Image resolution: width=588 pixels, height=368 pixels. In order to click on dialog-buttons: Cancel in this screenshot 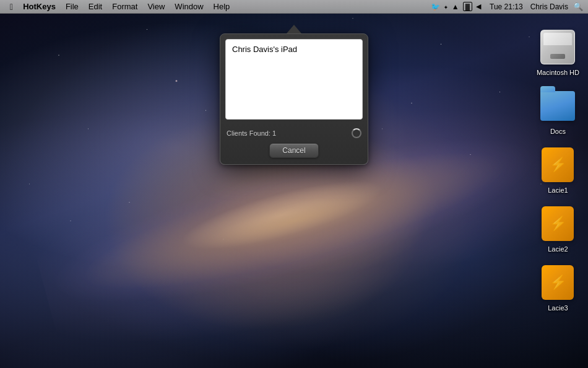, I will do `click(294, 154)`.